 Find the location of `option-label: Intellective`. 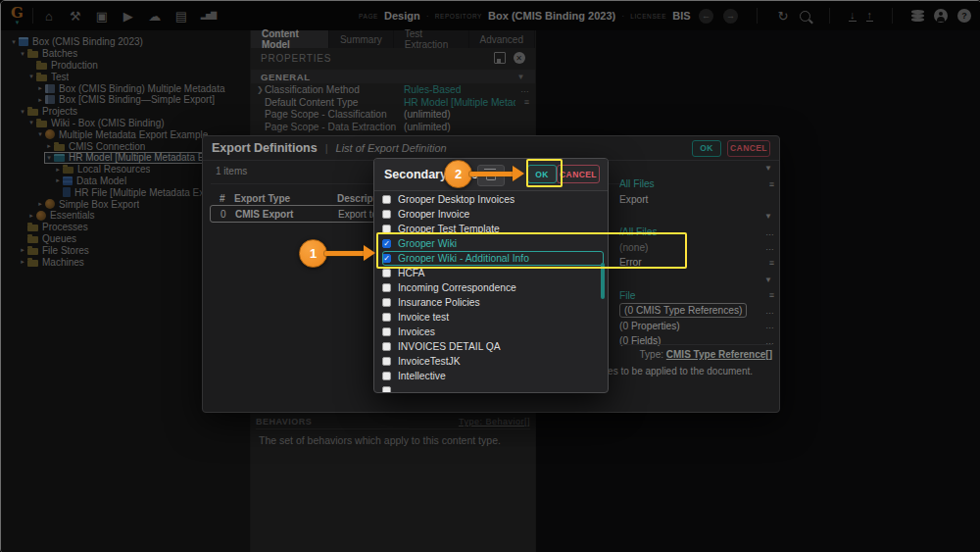

option-label: Intellective is located at coordinates (421, 376).